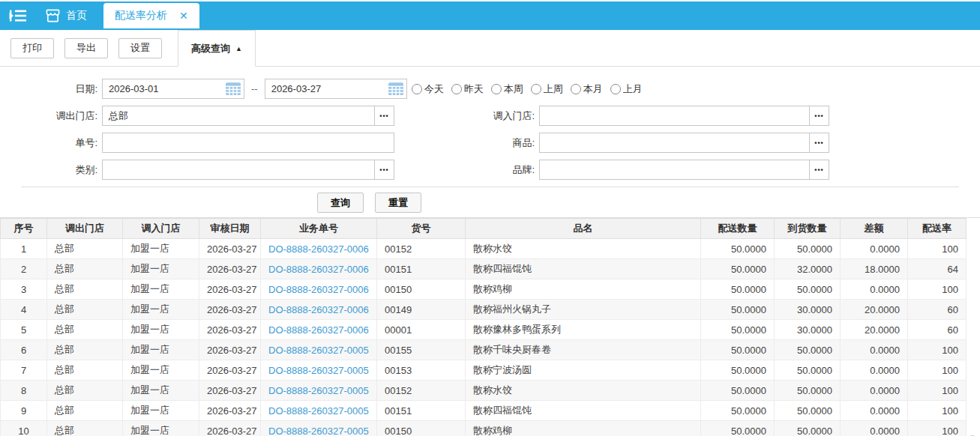 This screenshot has height=436, width=980. What do you see at coordinates (24, 270) in the screenshot?
I see `cell-no: 2` at bounding box center [24, 270].